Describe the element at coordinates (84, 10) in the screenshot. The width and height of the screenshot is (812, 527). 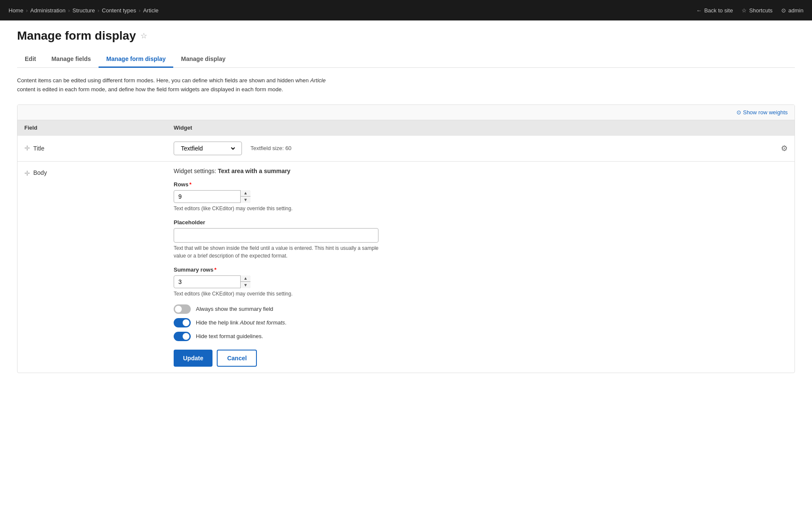
I see `breadcrumb: Home › Administration › Structure › Cont…` at that location.